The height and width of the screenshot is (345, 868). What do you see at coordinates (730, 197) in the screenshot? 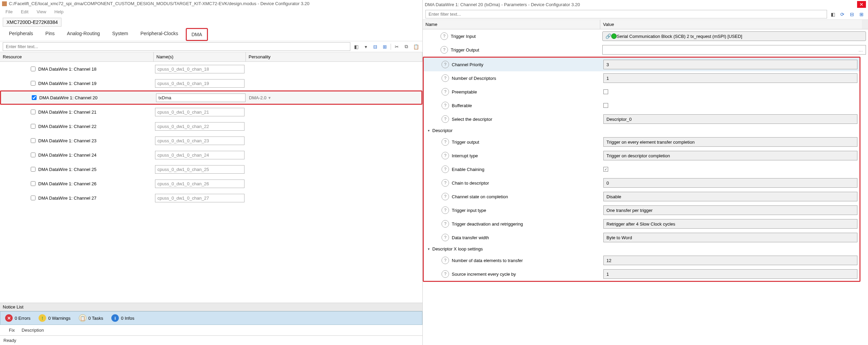
I see `value-box: Disable` at bounding box center [730, 197].